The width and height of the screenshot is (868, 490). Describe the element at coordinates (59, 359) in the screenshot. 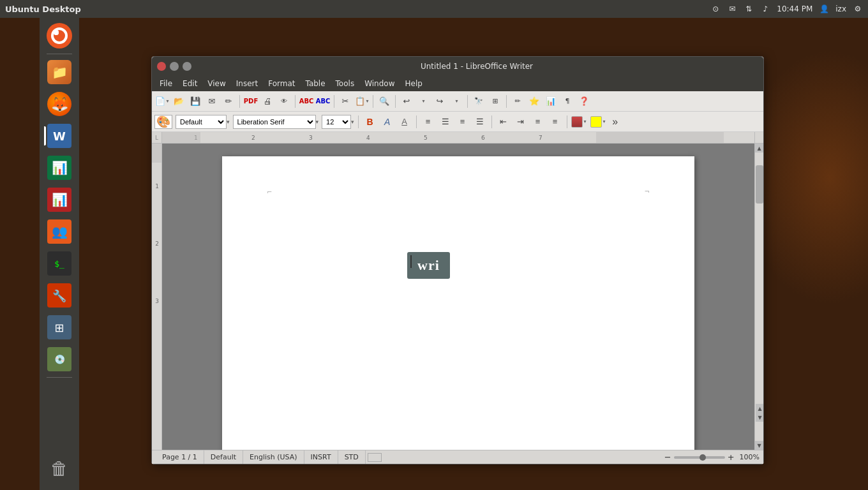

I see `launcher-item-dvd: 💿` at that location.